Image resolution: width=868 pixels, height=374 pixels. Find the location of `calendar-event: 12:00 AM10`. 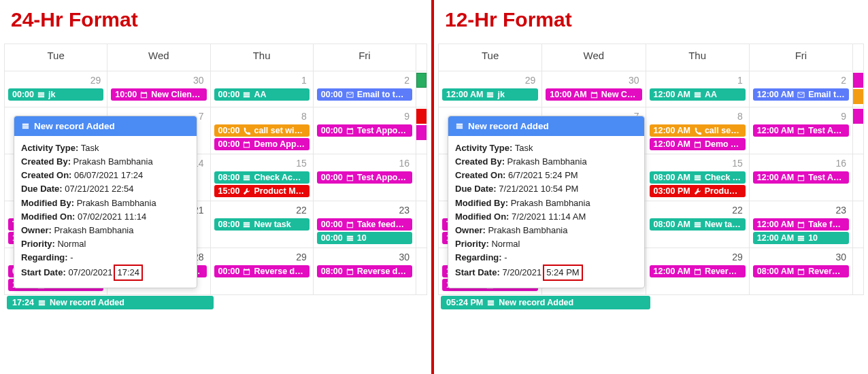

calendar-event: 12:00 AM10 is located at coordinates (801, 238).